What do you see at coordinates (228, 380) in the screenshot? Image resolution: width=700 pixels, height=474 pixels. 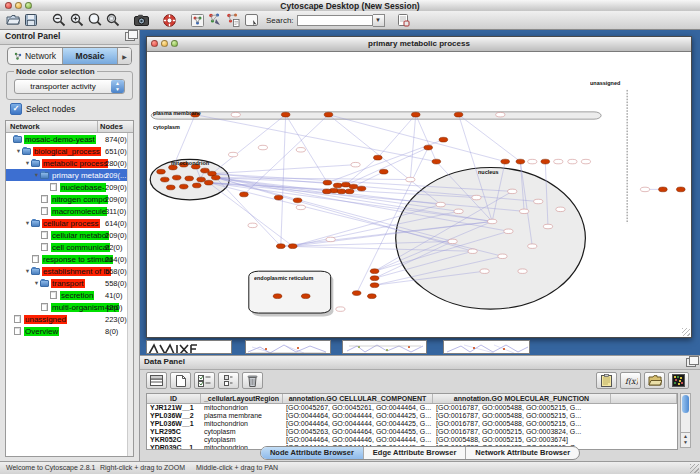 I see `column-layout-icon` at bounding box center [228, 380].